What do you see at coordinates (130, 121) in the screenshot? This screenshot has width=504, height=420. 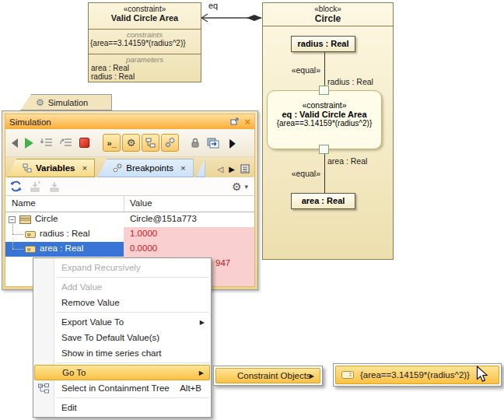 I see `simulation-titlebar: Simulation ×` at bounding box center [130, 121].